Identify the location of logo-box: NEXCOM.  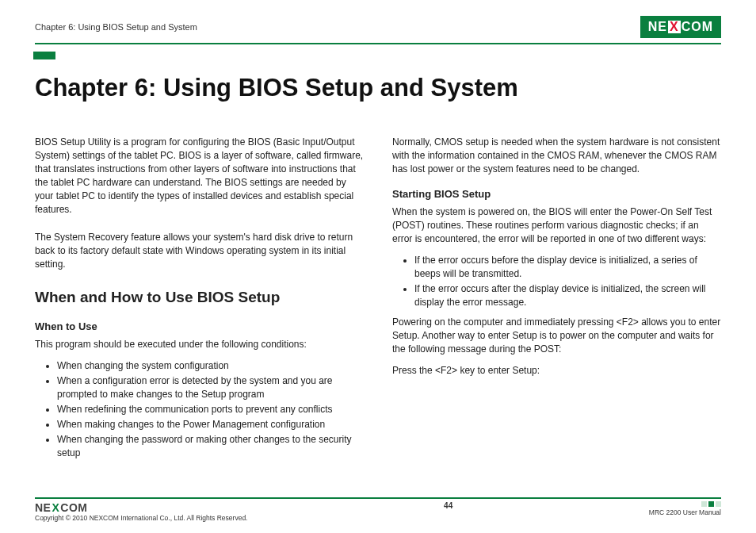
(681, 27).